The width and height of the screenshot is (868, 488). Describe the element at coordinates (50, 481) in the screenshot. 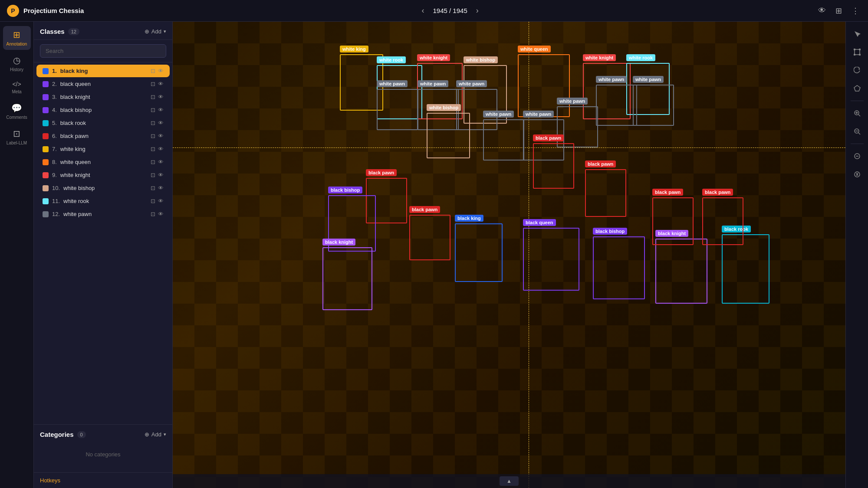

I see `hotkeys-label: Hotkeys` at that location.